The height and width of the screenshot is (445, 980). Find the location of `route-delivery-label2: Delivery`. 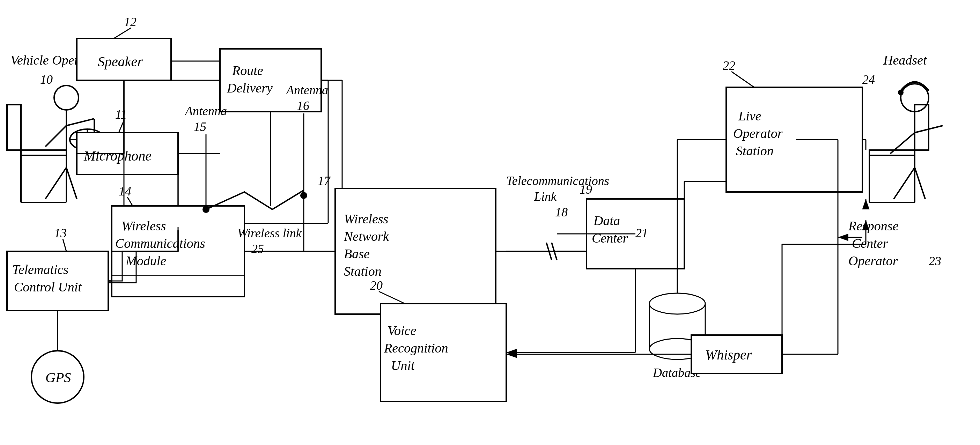

route-delivery-label2: Delivery is located at coordinates (250, 88).